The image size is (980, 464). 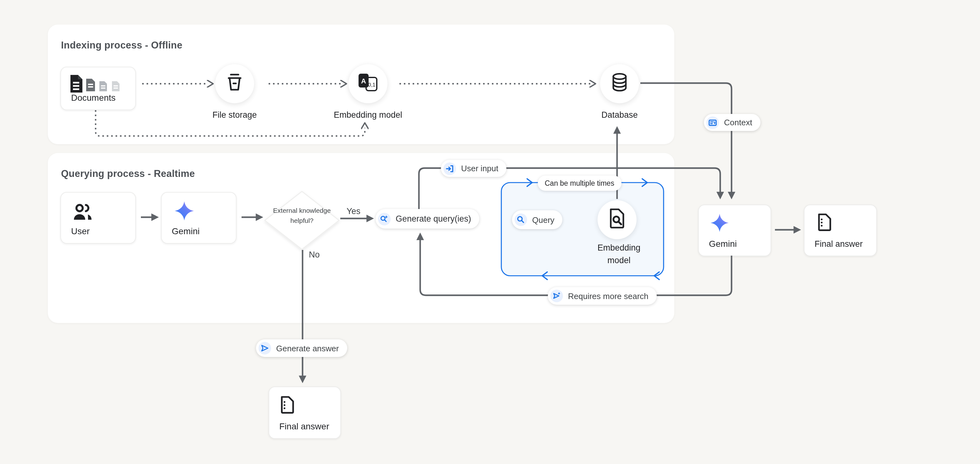 What do you see at coordinates (580, 183) in the screenshot?
I see `can-be-multiple-times-badge: Can be multiple times` at bounding box center [580, 183].